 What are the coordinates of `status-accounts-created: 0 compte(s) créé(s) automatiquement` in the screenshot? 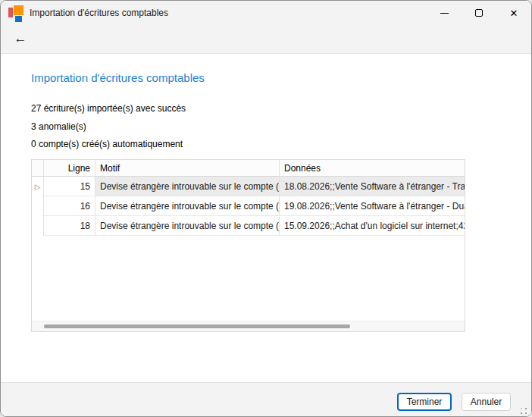 It's located at (107, 144).